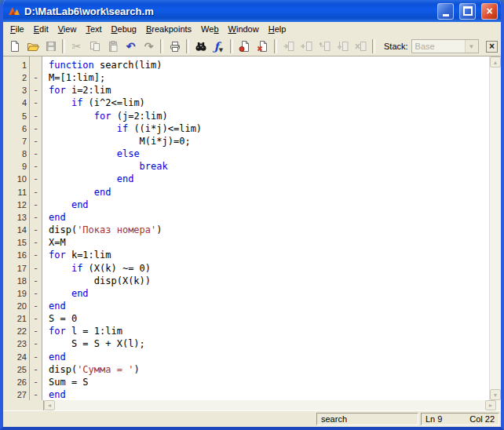 The height and width of the screenshot is (430, 504). What do you see at coordinates (268, 166) in the screenshot?
I see `code-line: break` at bounding box center [268, 166].